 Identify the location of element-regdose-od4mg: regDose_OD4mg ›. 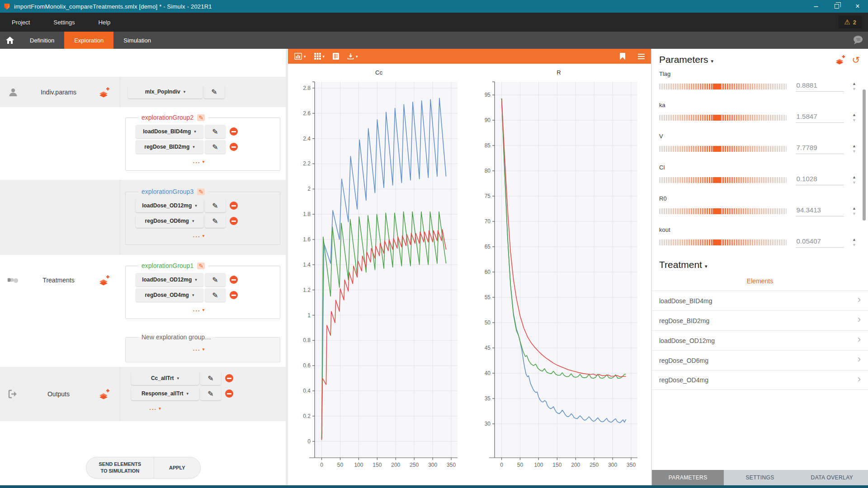
(760, 380).